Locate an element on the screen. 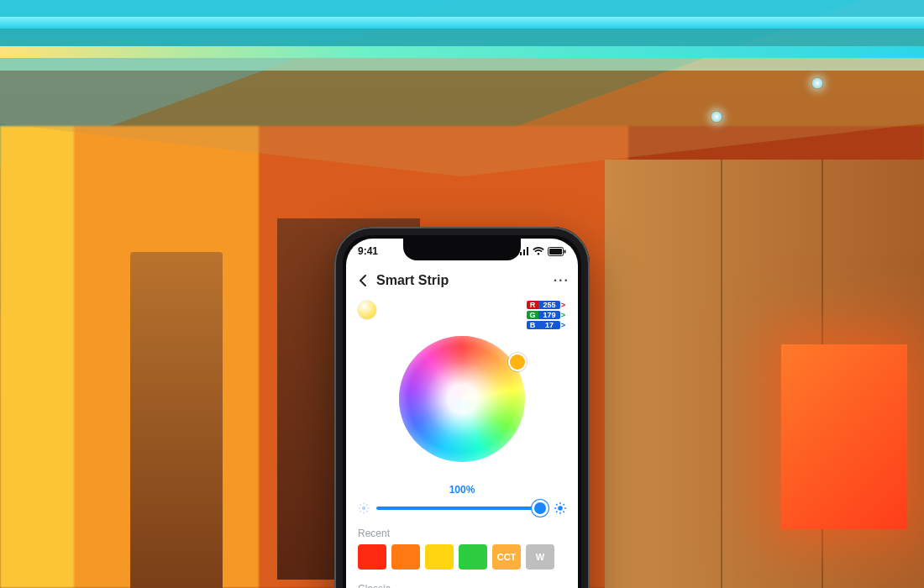 This screenshot has width=924, height=588. app-bar: Smart Strip ··· is located at coordinates (462, 281).